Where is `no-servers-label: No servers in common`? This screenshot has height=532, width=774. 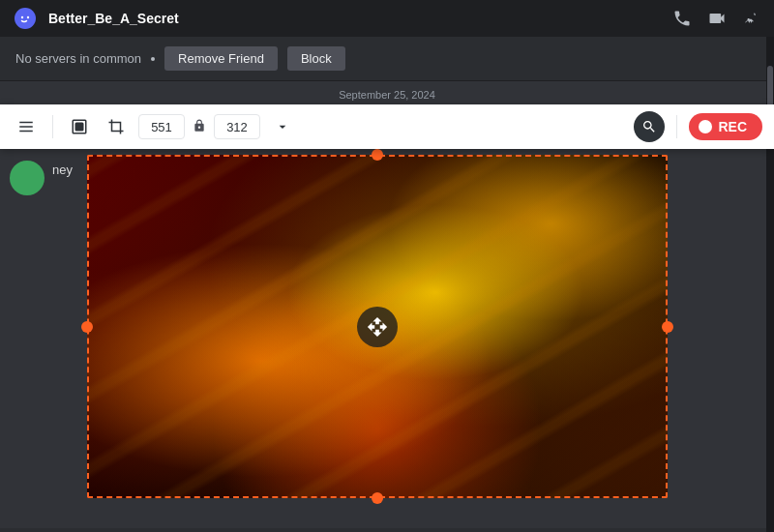
no-servers-label: No servers in common is located at coordinates (78, 58).